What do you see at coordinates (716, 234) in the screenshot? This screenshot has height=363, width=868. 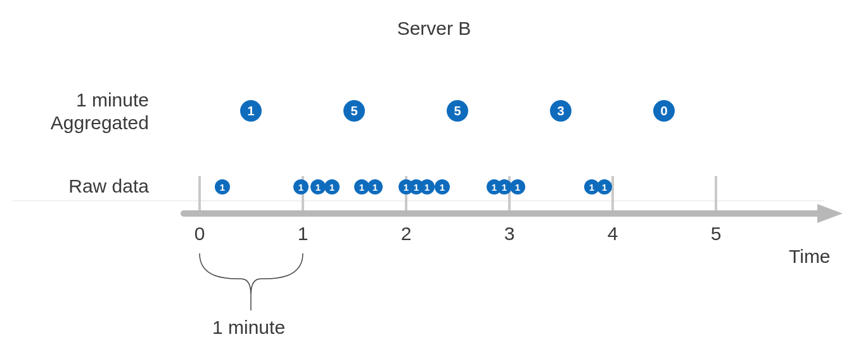 I see `tick-label-5: 5` at bounding box center [716, 234].